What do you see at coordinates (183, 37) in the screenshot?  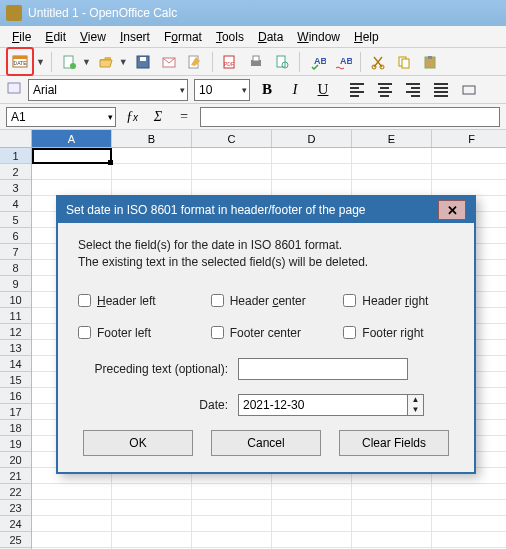 I see `menu-format: Format` at bounding box center [183, 37].